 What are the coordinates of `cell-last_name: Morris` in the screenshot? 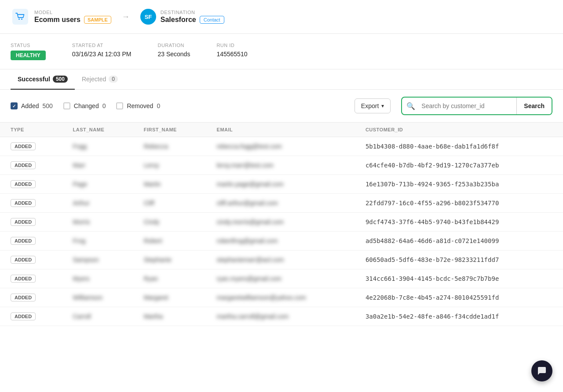 It's located at (98, 222).